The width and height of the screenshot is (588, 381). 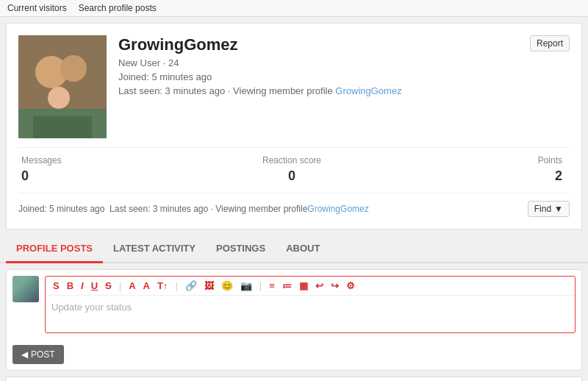 What do you see at coordinates (318, 66) in the screenshot?
I see `profile-info: GrowingGomez New User · 24 Joined: 5 min…` at bounding box center [318, 66].